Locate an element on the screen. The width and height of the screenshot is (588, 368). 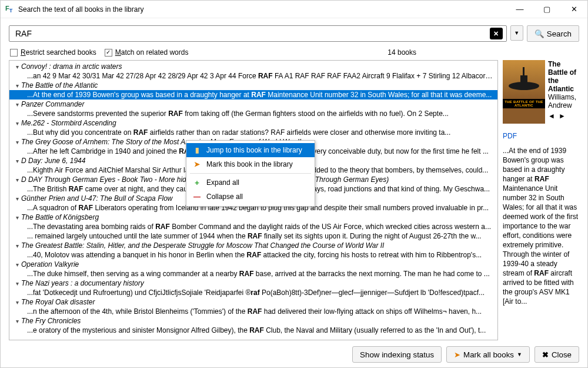
restrict-label: Restrict searched books is located at coordinates (59, 52).